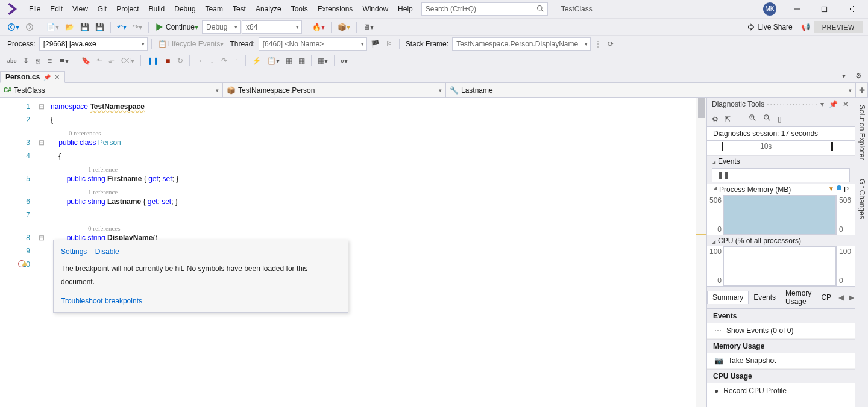  What do you see at coordinates (485, 9) in the screenshot?
I see `global-search-input: Search (Ctrl+Q)` at bounding box center [485, 9].